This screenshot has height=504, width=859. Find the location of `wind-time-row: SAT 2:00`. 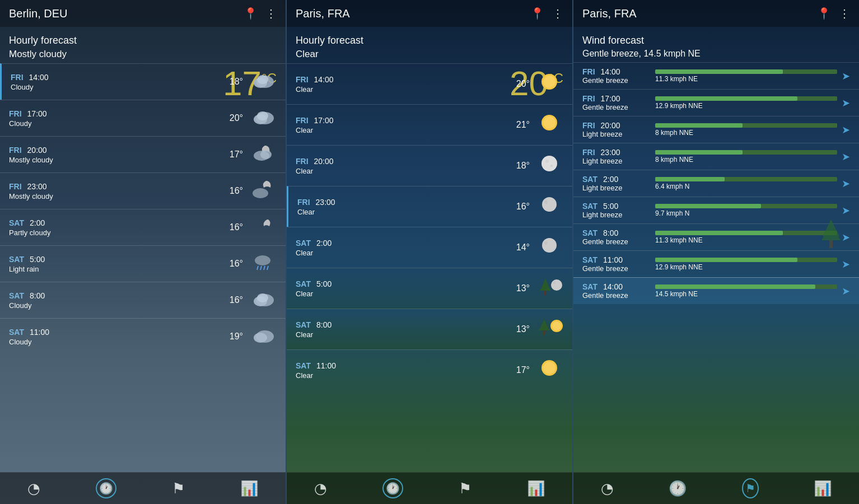

wind-time-row: SAT 2:00 is located at coordinates (619, 179).